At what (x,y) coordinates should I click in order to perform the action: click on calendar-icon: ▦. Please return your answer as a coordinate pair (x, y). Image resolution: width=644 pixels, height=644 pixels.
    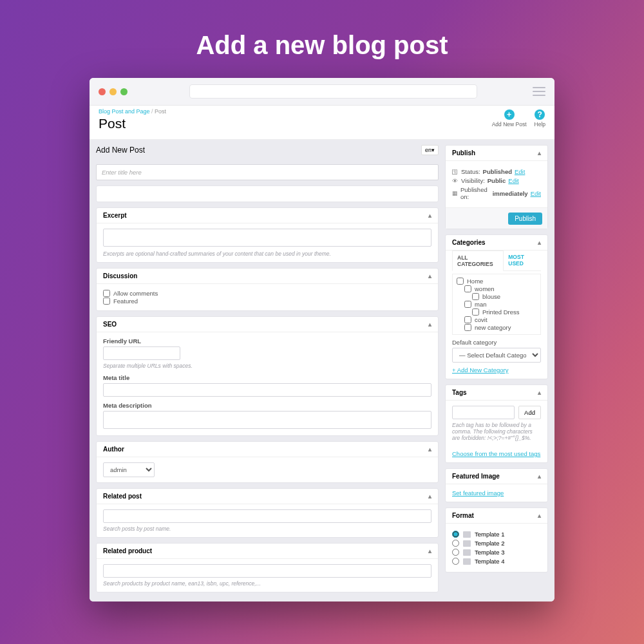
    Looking at the image, I should click on (455, 193).